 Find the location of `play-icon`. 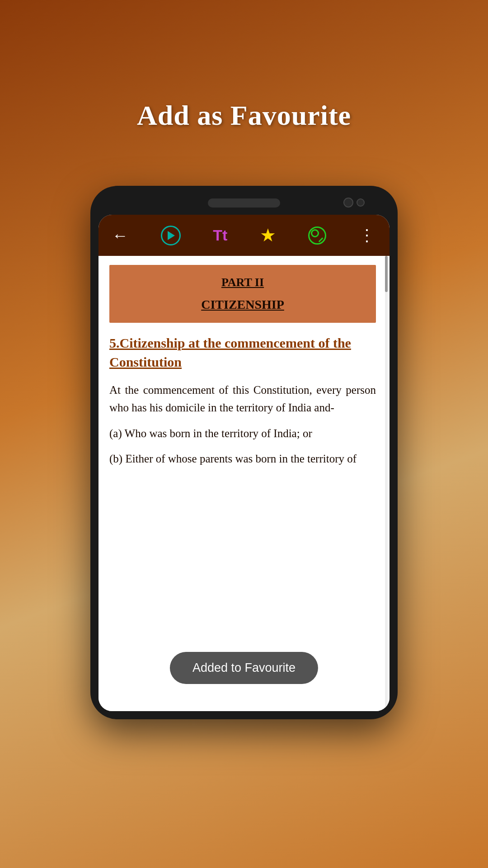

play-icon is located at coordinates (171, 236).